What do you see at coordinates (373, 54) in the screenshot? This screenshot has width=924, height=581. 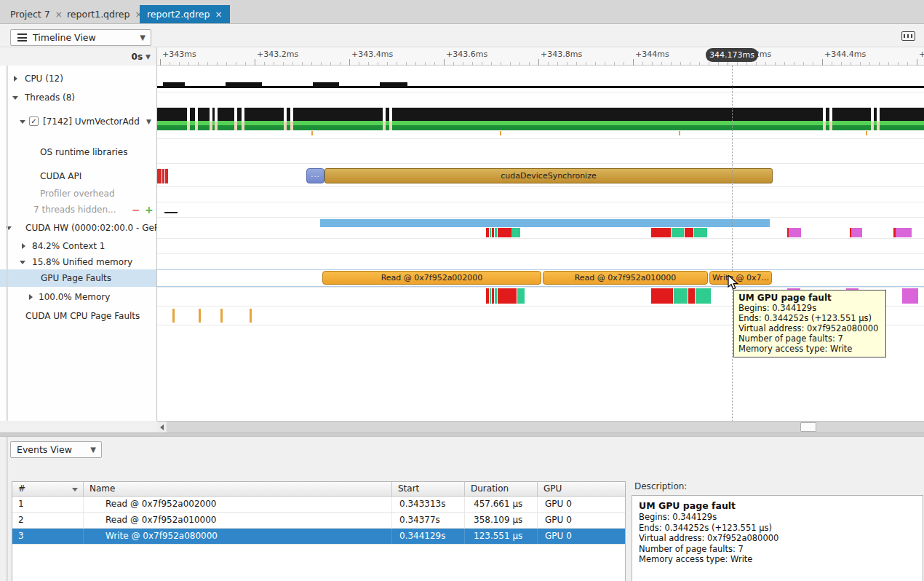 I see `ruler-label: +343.4ms` at bounding box center [373, 54].